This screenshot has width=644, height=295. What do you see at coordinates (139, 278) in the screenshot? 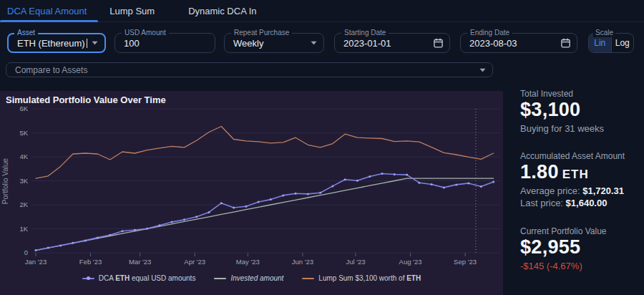
I see `legend-item-dca: DCA ETH equal USD amounts` at bounding box center [139, 278].